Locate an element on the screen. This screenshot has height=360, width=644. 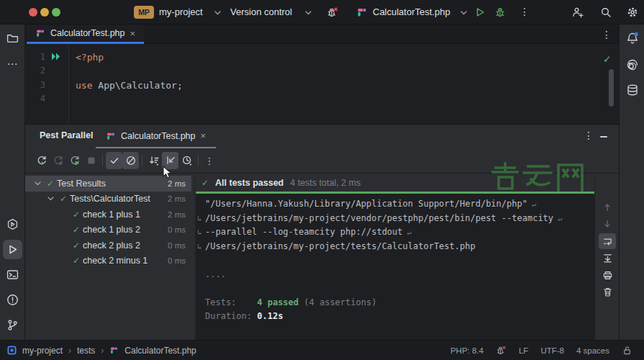
panel-tab-label: CalculatorTest.php is located at coordinates (158, 136).